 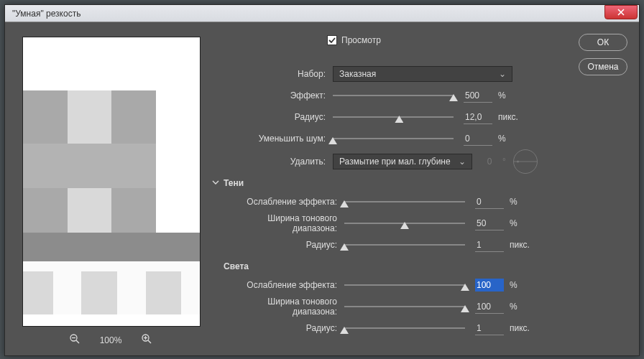 What do you see at coordinates (405, 223) in the screenshot?
I see `shadows-width-slider` at bounding box center [405, 223].